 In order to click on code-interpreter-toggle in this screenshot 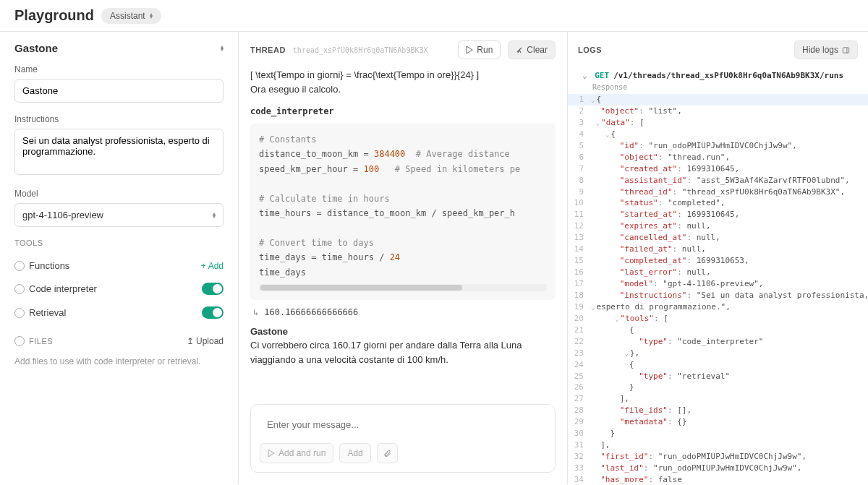, I will do `click(213, 289)`.